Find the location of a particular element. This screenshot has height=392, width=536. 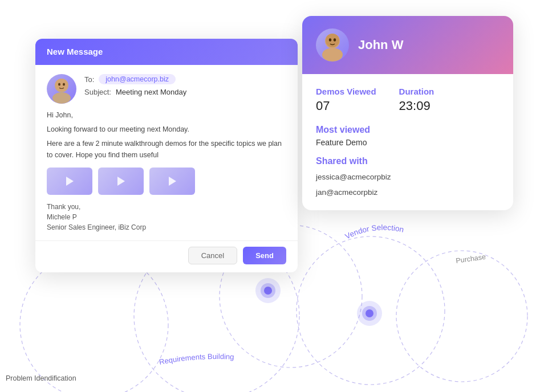

duration-label: Duration is located at coordinates (417, 91).